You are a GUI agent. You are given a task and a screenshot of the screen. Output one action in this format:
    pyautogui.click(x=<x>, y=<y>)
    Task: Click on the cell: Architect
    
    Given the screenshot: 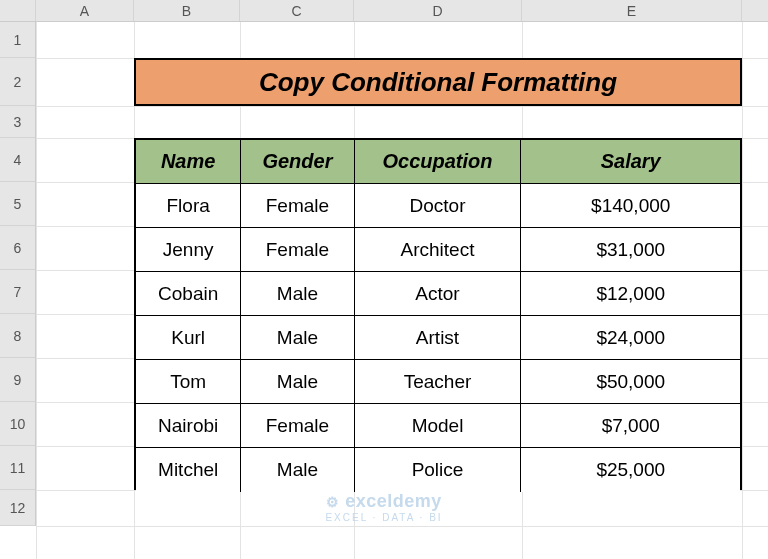 What is the action you would take?
    pyautogui.click(x=438, y=250)
    